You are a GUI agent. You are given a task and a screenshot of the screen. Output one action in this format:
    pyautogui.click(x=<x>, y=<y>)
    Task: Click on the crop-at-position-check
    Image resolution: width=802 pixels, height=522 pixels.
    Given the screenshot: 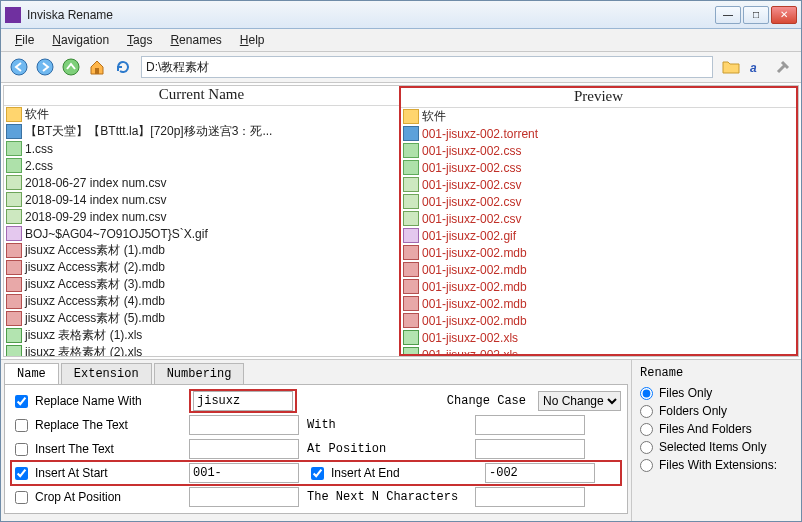 What is the action you would take?
    pyautogui.click(x=22, y=498)
    